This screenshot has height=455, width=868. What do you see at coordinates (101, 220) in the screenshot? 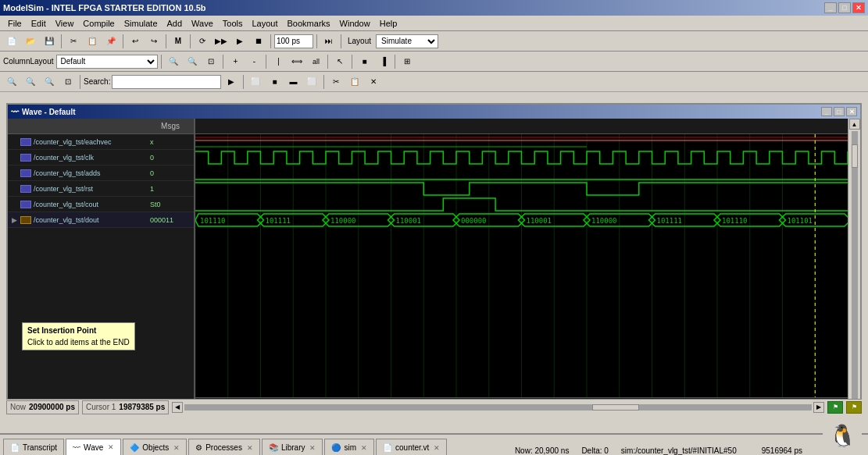
I see `signal-row: ▶ /counter_vlg_tst/dout 000011` at bounding box center [101, 220].